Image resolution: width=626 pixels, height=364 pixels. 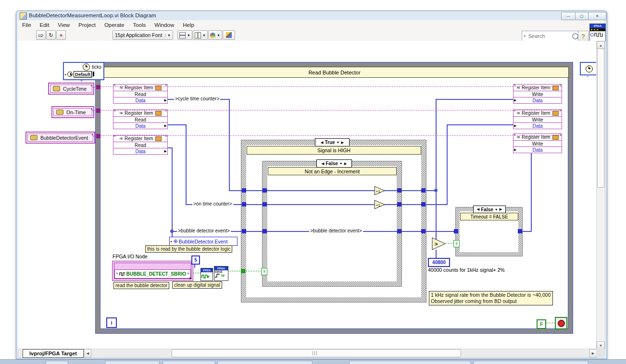 What do you see at coordinates (153, 271) in the screenshot?
I see `fpga-io-node: ᵇ BUBBLE_DETECT_SBRIO ᵇ ▶` at bounding box center [153, 271].